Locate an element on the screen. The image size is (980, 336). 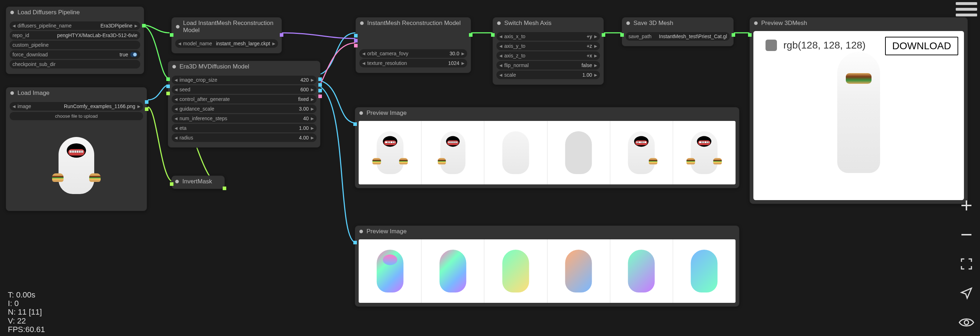
toggle-on-icon is located at coordinates (134, 55).